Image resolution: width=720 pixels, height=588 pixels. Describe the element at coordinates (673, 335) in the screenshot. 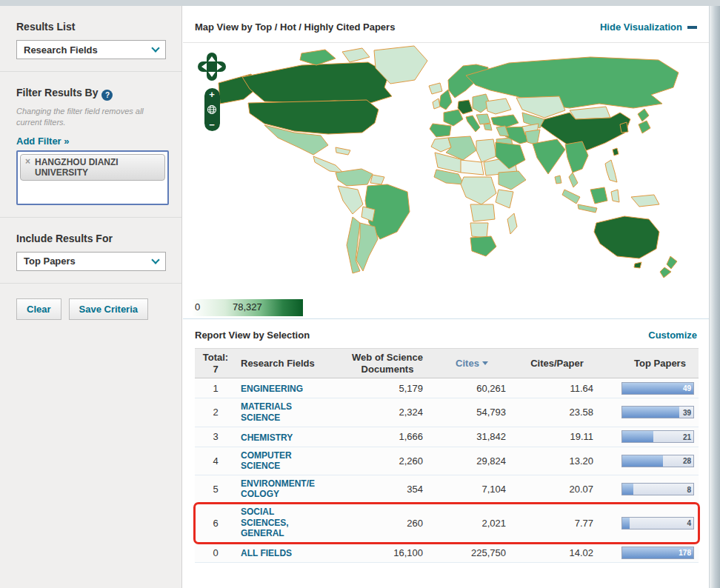

I see `customize-link: Customize` at that location.